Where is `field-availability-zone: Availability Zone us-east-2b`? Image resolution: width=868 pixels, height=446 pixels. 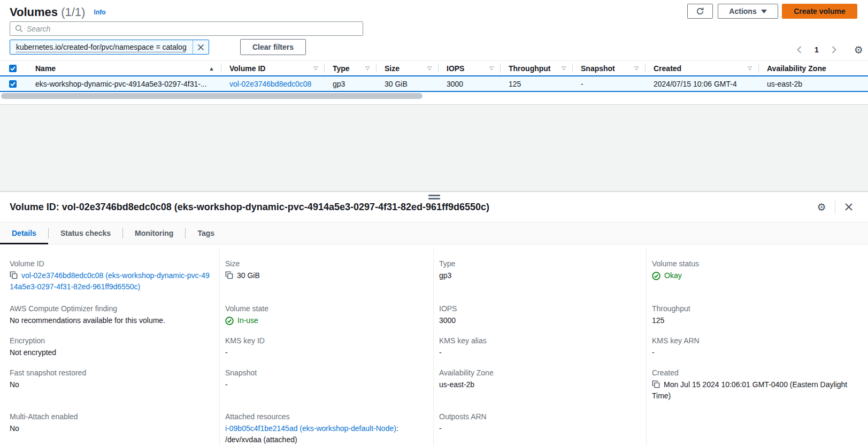
field-availability-zone: Availability Zone us-east-2b is located at coordinates (540, 380).